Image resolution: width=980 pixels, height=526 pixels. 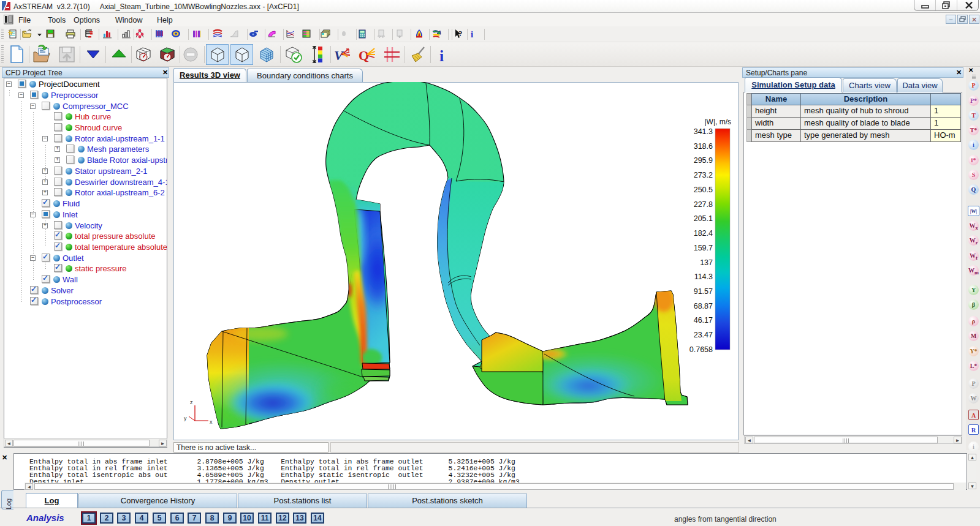 What do you see at coordinates (704, 306) in the screenshot?
I see `svg-text: 68.87` at bounding box center [704, 306].